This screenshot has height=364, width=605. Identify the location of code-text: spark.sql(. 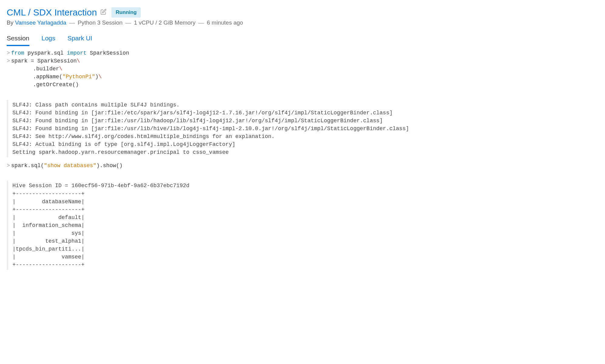
(28, 166).